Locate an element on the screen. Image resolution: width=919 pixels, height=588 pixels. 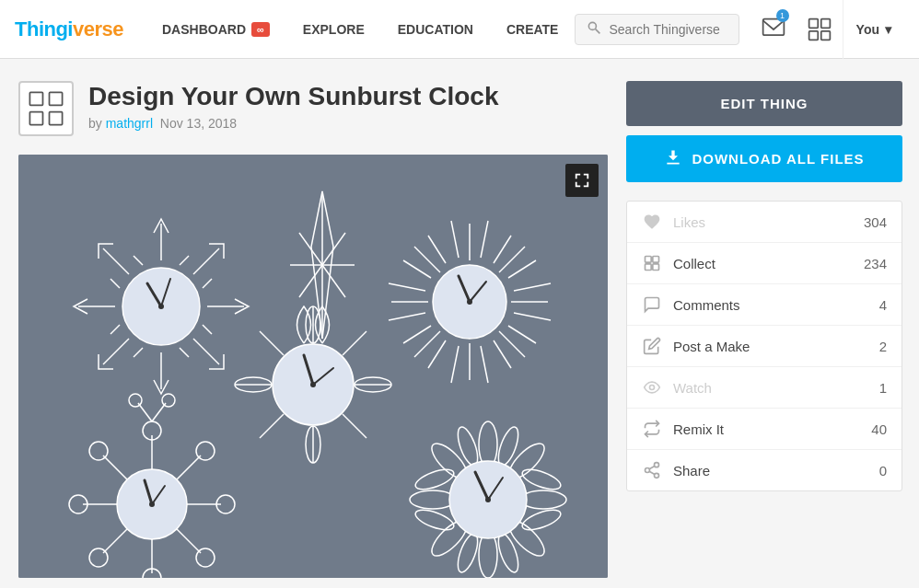
nav-right: 1 You ▾ is located at coordinates (827, 29).